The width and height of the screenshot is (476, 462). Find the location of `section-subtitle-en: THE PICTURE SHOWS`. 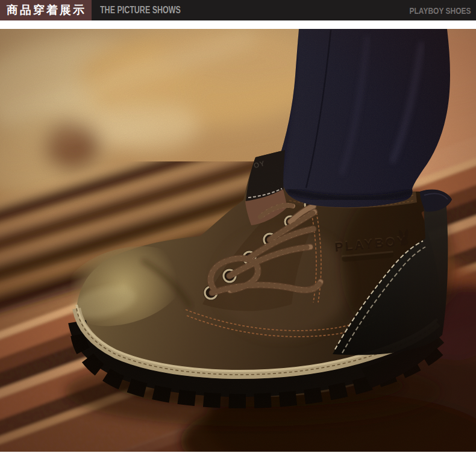

section-subtitle-en: THE PICTURE SHOWS is located at coordinates (140, 10).